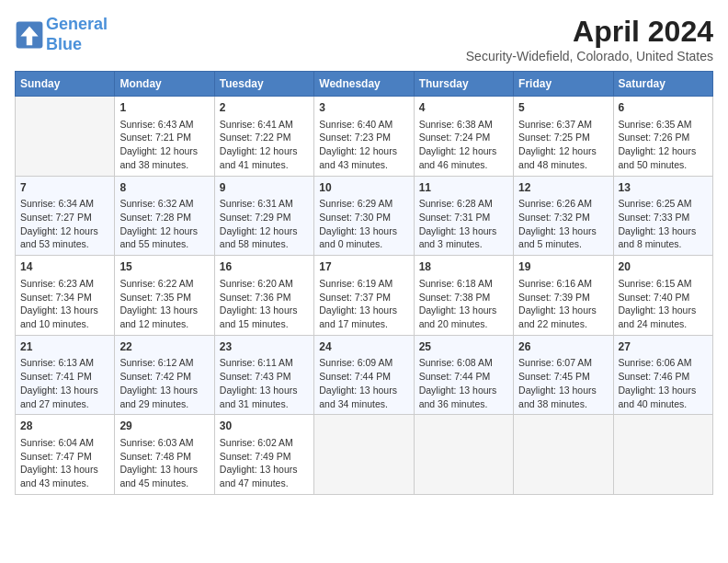 This screenshot has height=563, width=728. Describe the element at coordinates (664, 145) in the screenshot. I see `day-info: Sunrise: 6:35 AMSunset: 7:26 PMDaylight:…` at that location.